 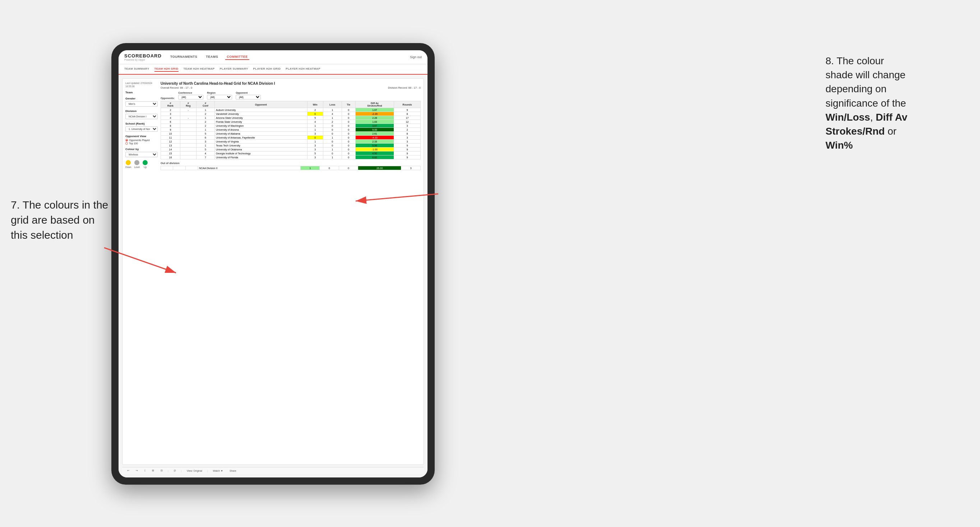 I want to click on colour-by-select: Win/loss, so click(x=142, y=154).